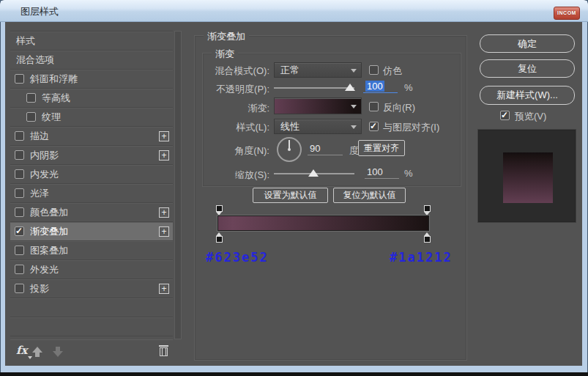 The width and height of the screenshot is (588, 376). What do you see at coordinates (289, 150) in the screenshot?
I see `angle-hub` at bounding box center [289, 150].